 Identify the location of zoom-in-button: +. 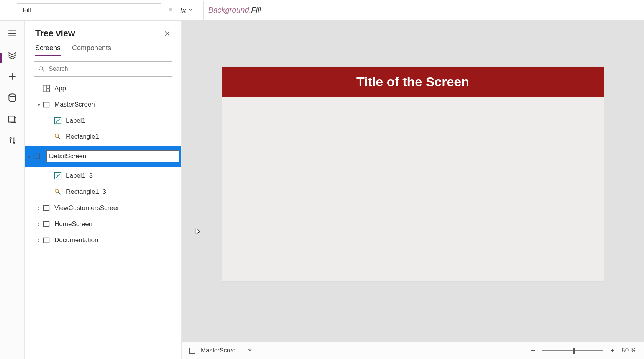
(613, 351).